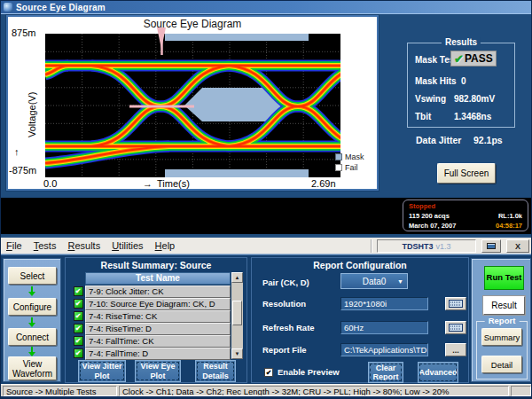 The height and width of the screenshot is (399, 532). I want to click on y-axis-min-label: -875m, so click(23, 170).